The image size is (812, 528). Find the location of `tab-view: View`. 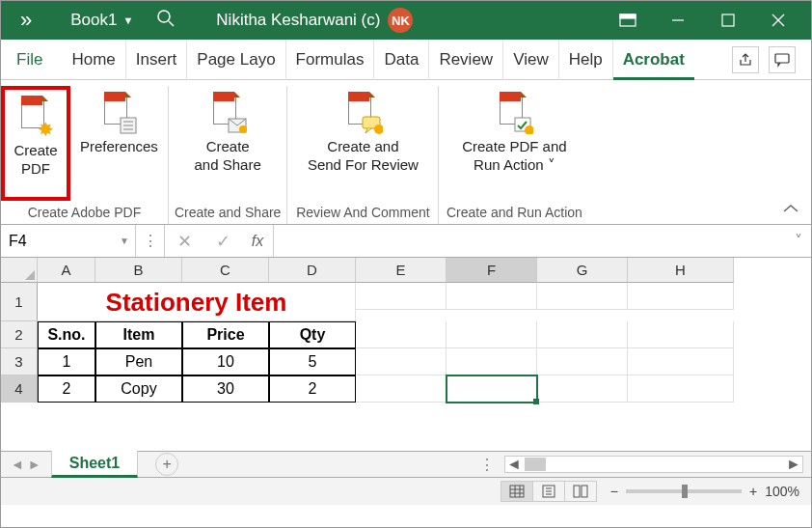

tab-view: View is located at coordinates (531, 60).